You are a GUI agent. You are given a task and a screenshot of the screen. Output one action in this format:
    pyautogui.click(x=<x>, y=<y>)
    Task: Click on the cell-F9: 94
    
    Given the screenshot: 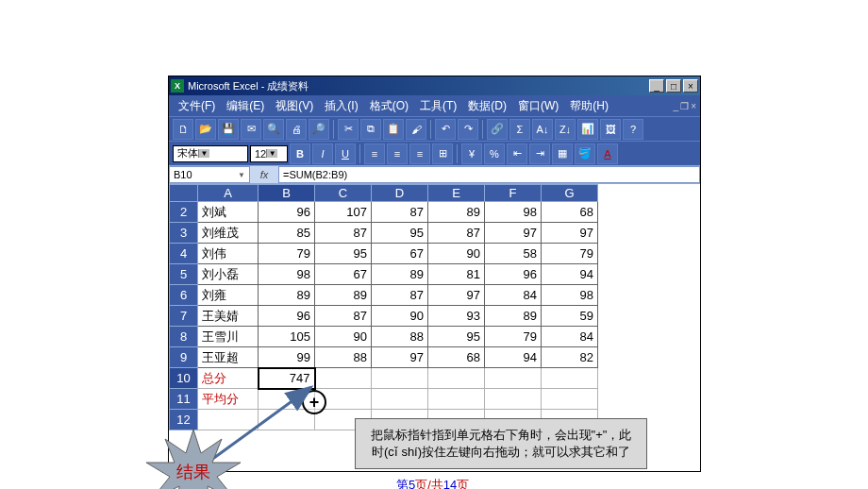 What is the action you would take?
    pyautogui.click(x=513, y=358)
    